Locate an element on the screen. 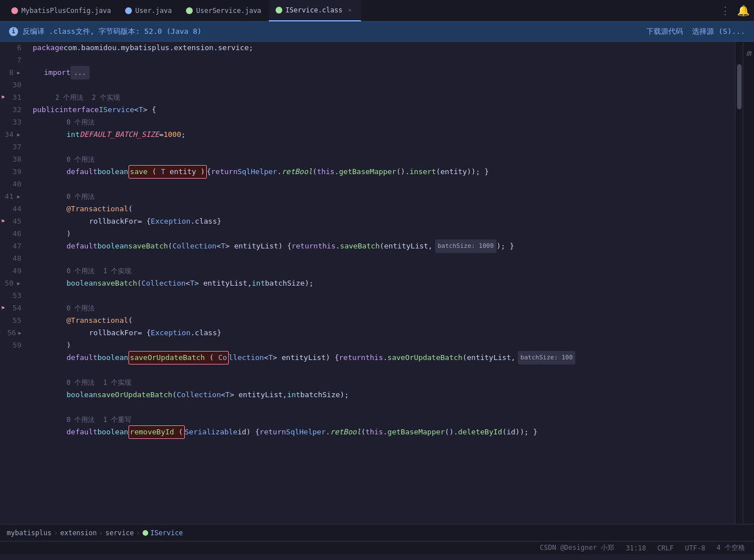  collapse-arrow-41: ▶ is located at coordinates (19, 197).